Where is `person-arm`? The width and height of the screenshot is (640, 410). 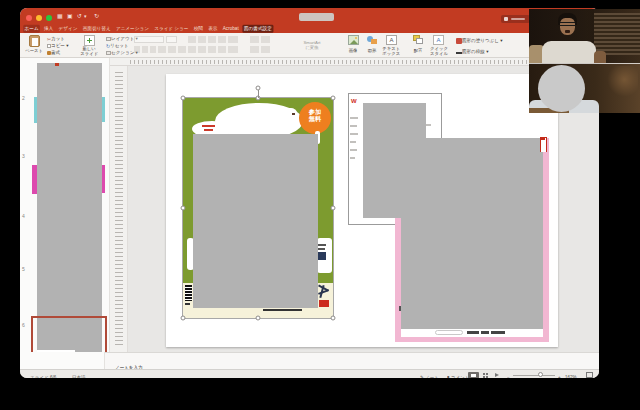 person-arm is located at coordinates (600, 57).